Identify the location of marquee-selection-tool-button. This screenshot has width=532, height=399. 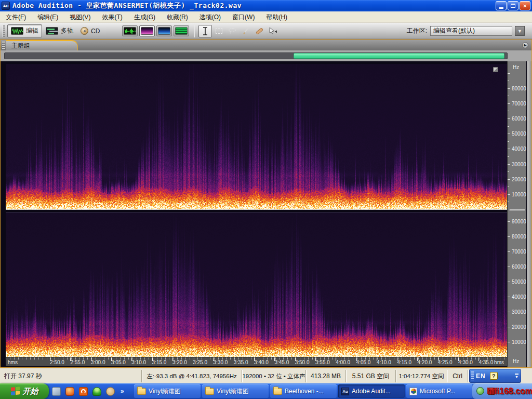
(219, 31).